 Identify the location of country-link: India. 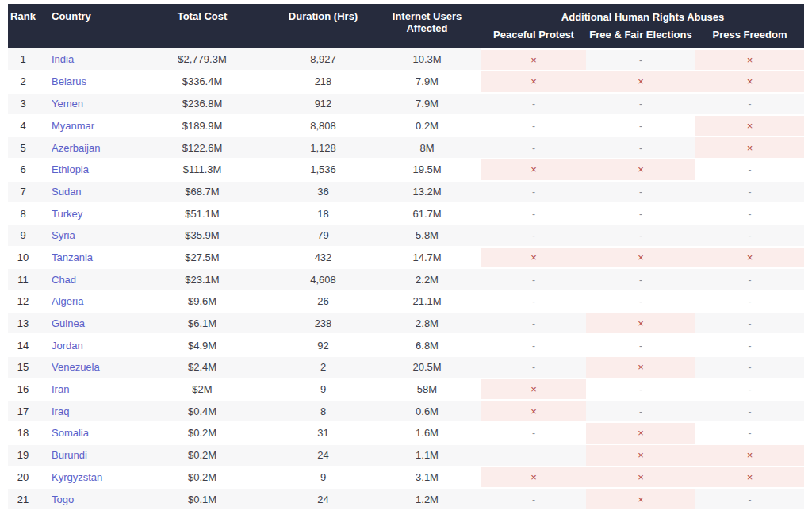
(63, 59).